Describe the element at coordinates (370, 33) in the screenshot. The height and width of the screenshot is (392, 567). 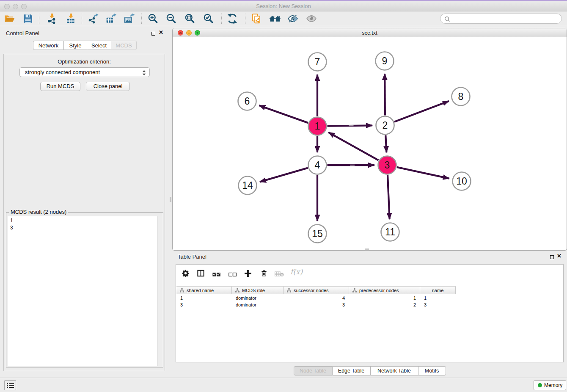
I see `network-window-titlebar: ✕ − + scc.txt` at that location.